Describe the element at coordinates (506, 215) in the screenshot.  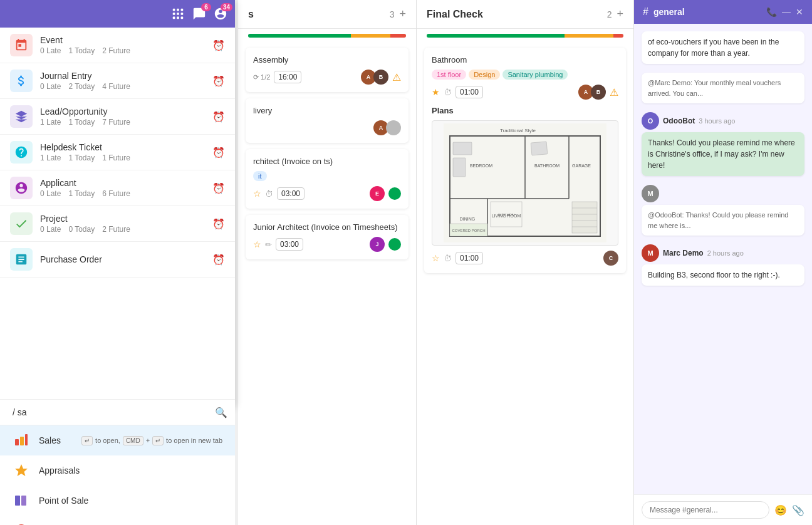
I see `svg-text: KITCHEN` at that location.